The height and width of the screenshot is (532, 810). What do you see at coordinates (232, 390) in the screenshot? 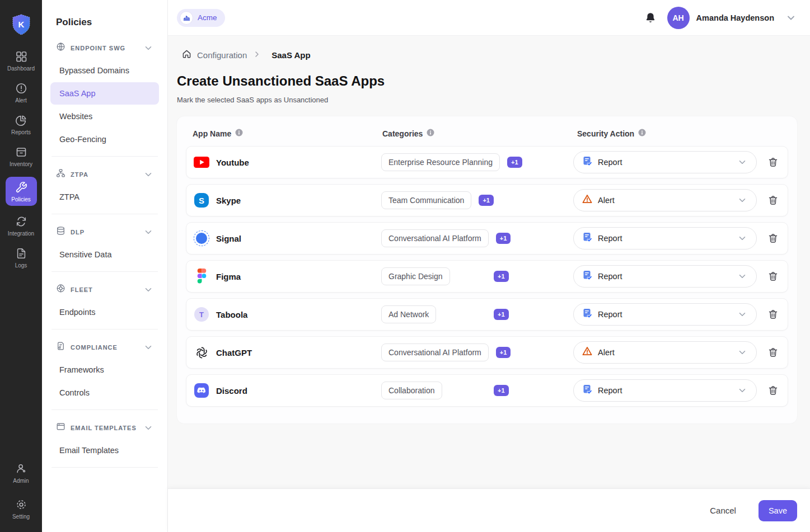
I see `app-name: Discord` at bounding box center [232, 390].